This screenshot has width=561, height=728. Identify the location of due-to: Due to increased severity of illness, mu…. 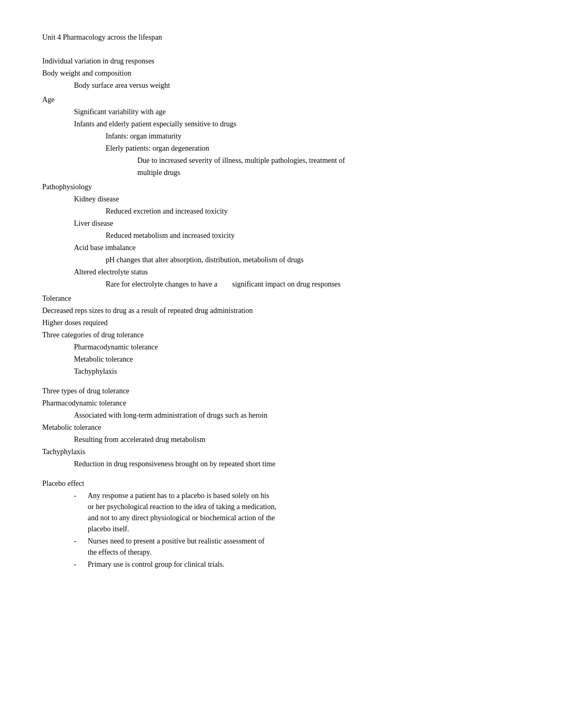
(328, 161).